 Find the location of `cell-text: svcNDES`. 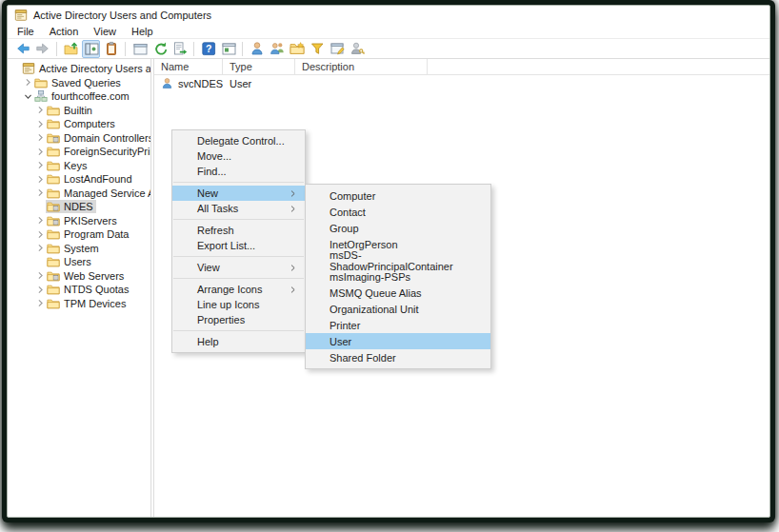

cell-text: svcNDES is located at coordinates (200, 84).